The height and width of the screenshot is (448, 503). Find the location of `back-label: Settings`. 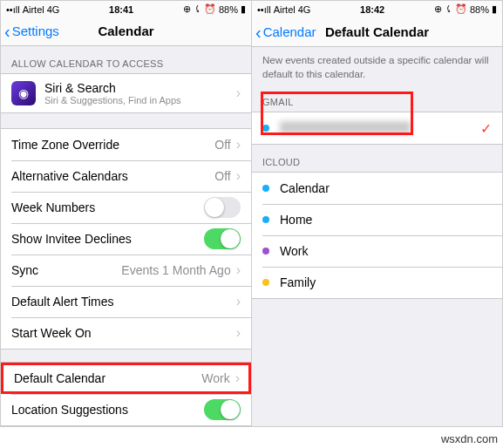

back-label: Settings is located at coordinates (36, 31).